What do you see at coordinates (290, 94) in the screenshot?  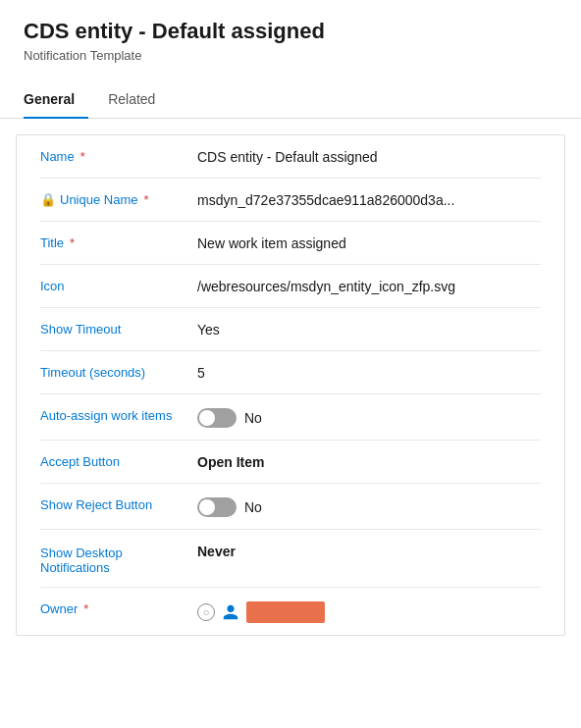 I see `tabs-container: General Related` at bounding box center [290, 94].